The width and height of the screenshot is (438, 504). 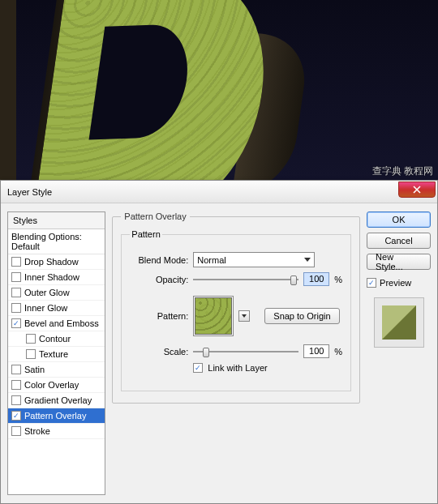 What do you see at coordinates (57, 386) in the screenshot?
I see `style-item-color-overlay: Color Overlay` at bounding box center [57, 386].